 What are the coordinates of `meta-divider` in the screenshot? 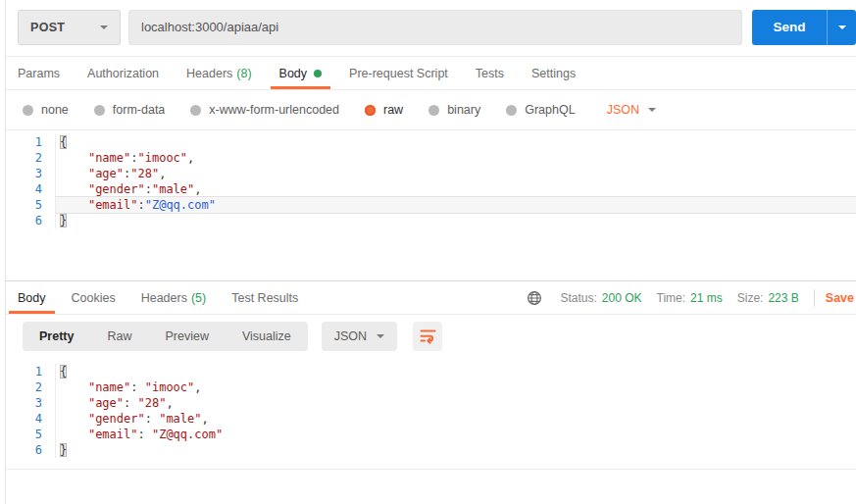 It's located at (814, 298).